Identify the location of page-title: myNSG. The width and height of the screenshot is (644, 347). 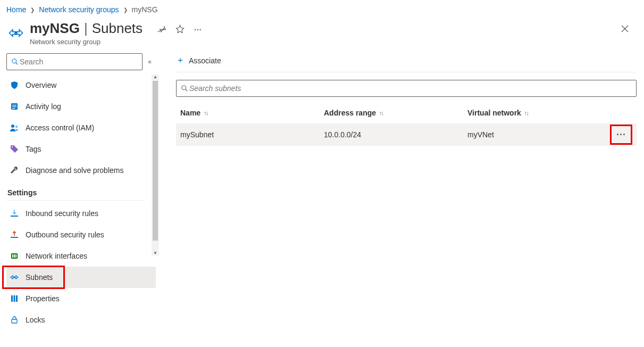
(55, 29).